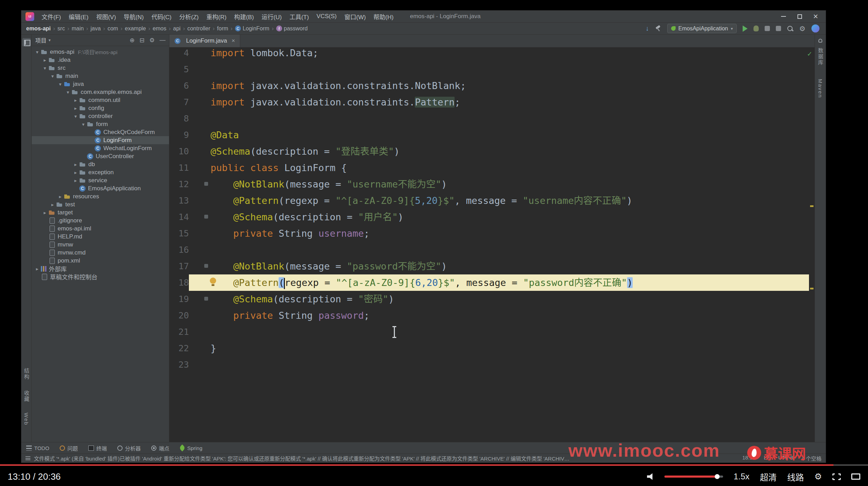 The height and width of the screenshot is (486, 868). What do you see at coordinates (489, 283) in the screenshot?
I see `code-line: 18 @Pattern(regexp = "^[a-zA-Z0-9]{6,20}…` at bounding box center [489, 283].